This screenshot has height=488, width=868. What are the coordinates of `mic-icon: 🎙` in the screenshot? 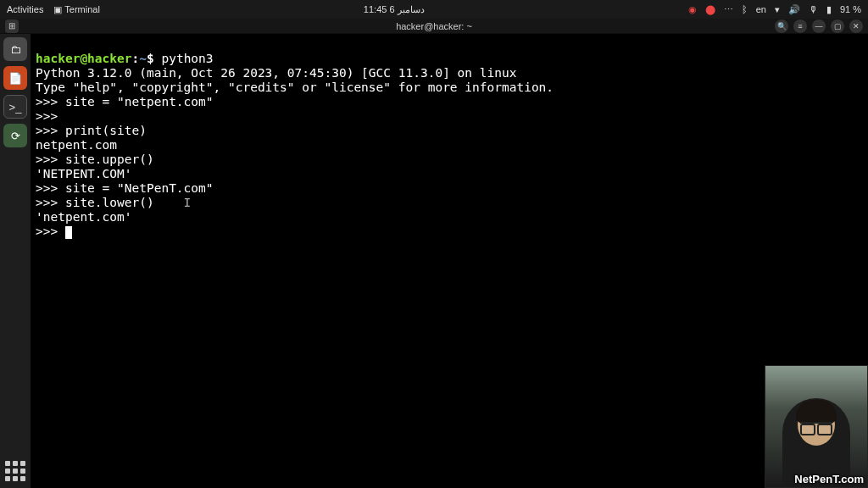 It's located at (814, 9).